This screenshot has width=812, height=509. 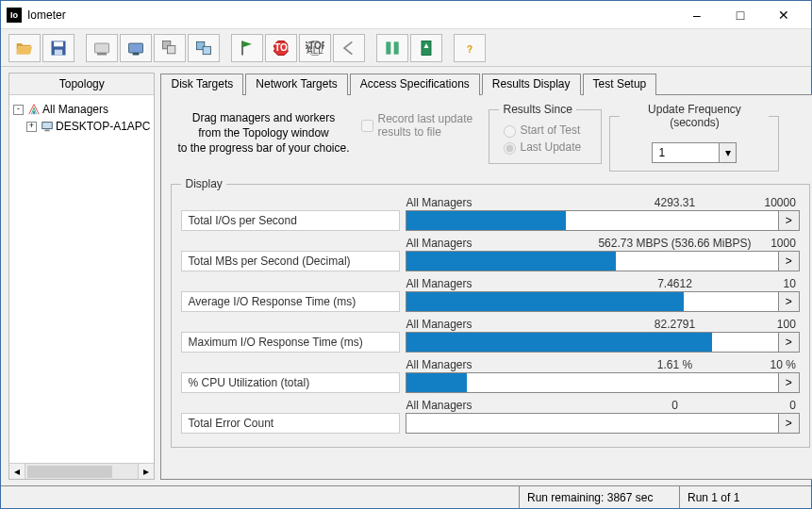 What do you see at coordinates (32, 126) in the screenshot?
I see `expander-icon: +` at bounding box center [32, 126].